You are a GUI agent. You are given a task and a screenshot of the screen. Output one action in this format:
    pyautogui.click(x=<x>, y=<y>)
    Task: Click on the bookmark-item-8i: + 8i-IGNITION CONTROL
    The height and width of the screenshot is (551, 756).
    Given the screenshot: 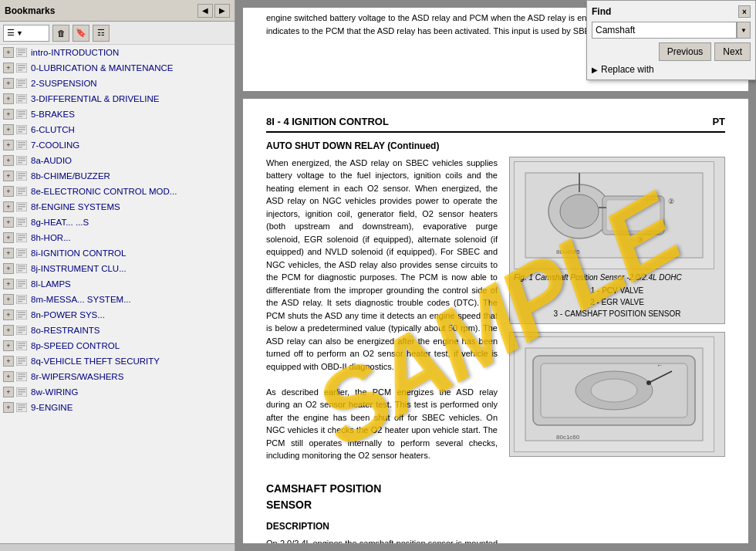 What is the action you would take?
    pyautogui.click(x=117, y=253)
    